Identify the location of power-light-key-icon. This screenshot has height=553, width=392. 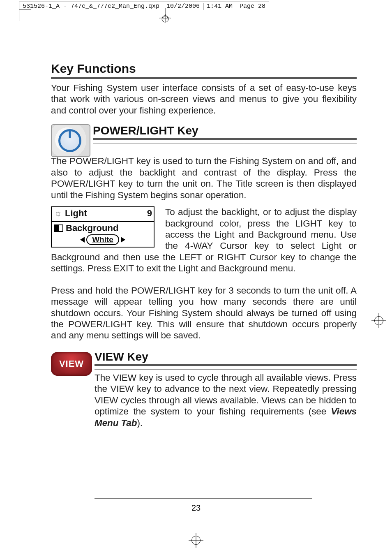
(71, 141).